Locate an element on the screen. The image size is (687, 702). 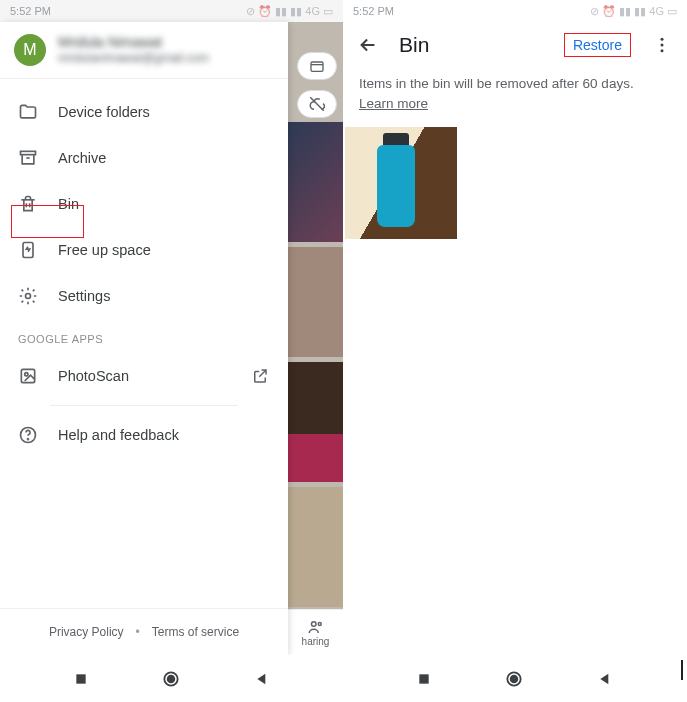
footer-terms-link: Terms of service is located at coordinates (196, 632).